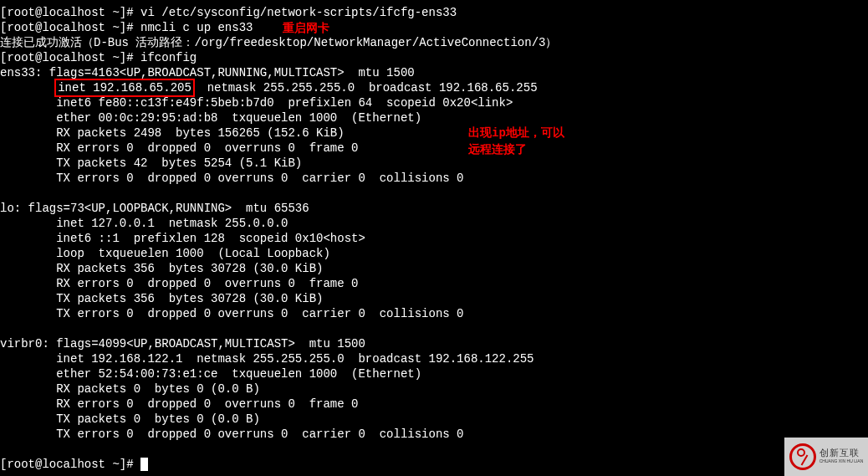  Describe the element at coordinates (434, 374) in the screenshot. I see `virbr0-ether: ether 52:54:00:73:e1:ce txqueuelen 1000 …` at that location.